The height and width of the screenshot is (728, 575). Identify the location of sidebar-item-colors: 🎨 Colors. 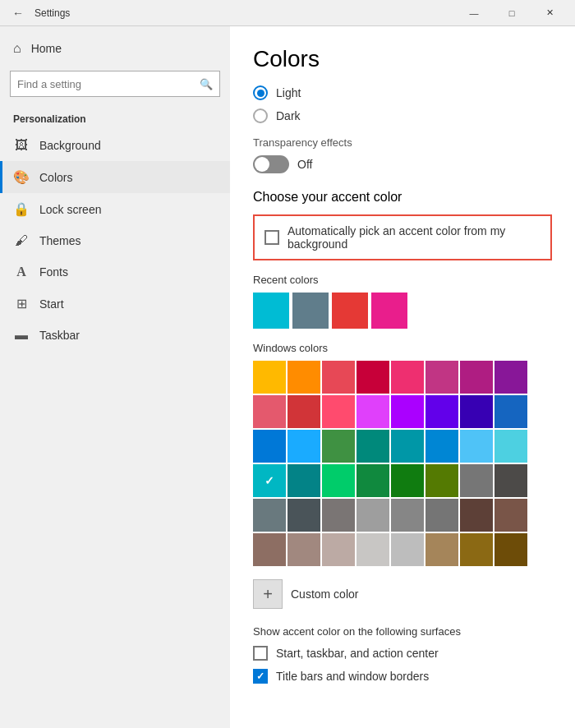
(115, 177).